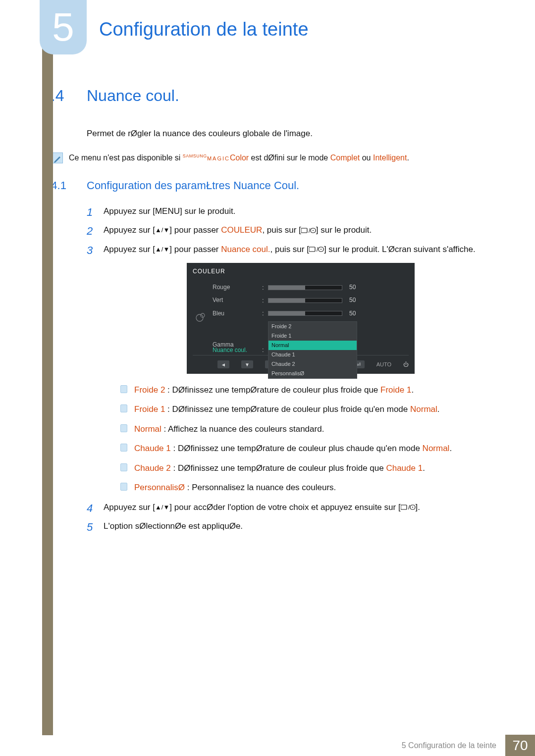 This screenshot has height=756, width=535. I want to click on option-normal: Normal : Affichez la nuance des couleurs…, so click(309, 429).